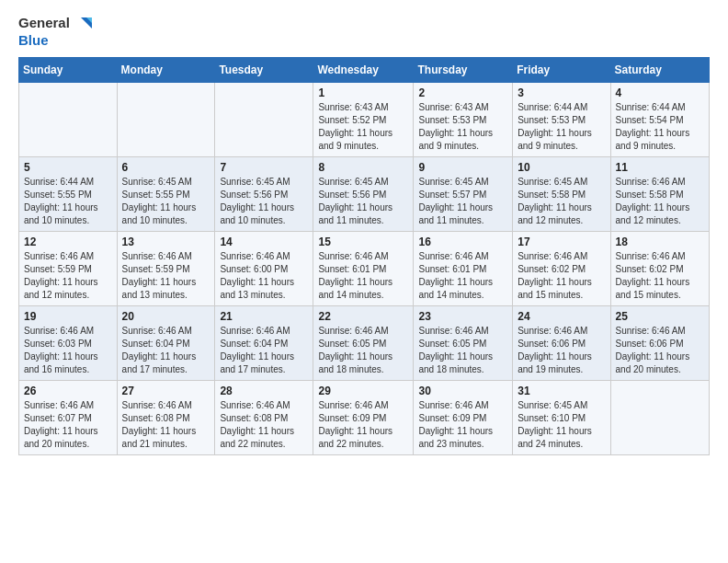 Image resolution: width=728 pixels, height=563 pixels. I want to click on calendar-cell: 2Sunrise: 6:43 AM Sunset: 5:53 PM Daylig…, so click(463, 120).